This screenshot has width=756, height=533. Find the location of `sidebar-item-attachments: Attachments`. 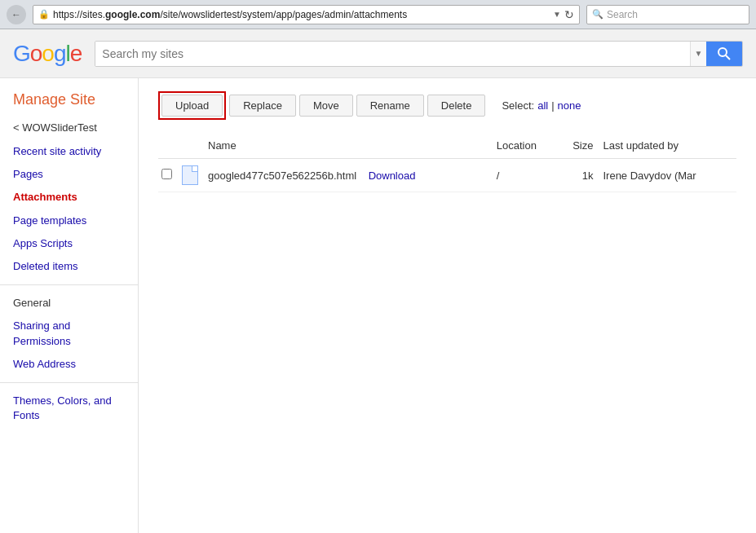

sidebar-item-attachments: Attachments is located at coordinates (69, 197).